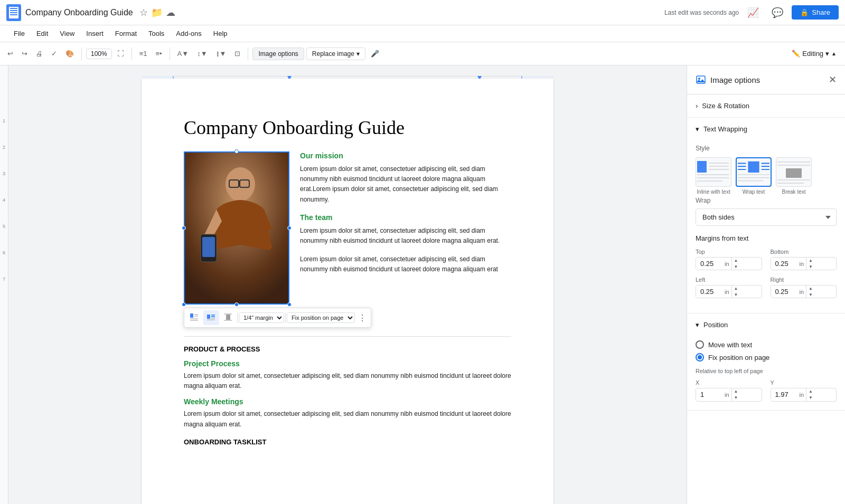 This screenshot has width=845, height=504. I want to click on onboarding-tasklist-heading: ONBOARDING TASKLIST, so click(348, 442).